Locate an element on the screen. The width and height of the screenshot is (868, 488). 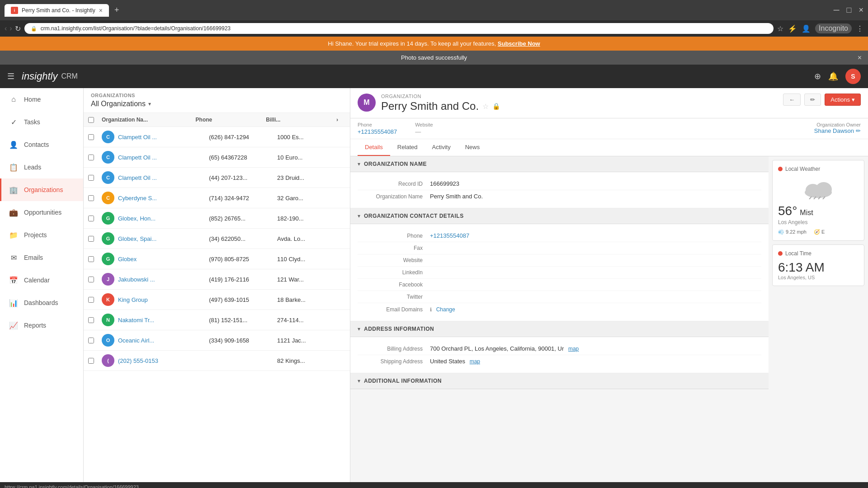
notifications-icon: 🔔 is located at coordinates (833, 76).